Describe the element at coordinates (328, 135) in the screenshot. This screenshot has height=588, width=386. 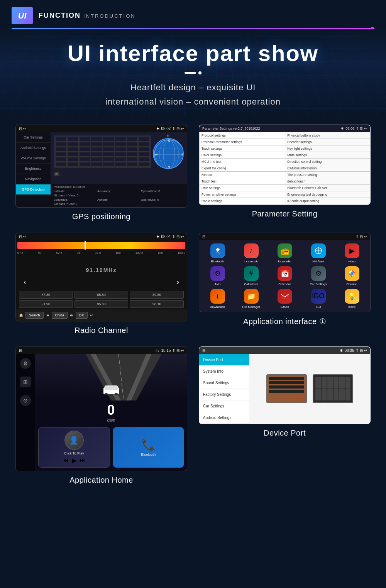
I see `param-cell: Physical buttons study` at that location.